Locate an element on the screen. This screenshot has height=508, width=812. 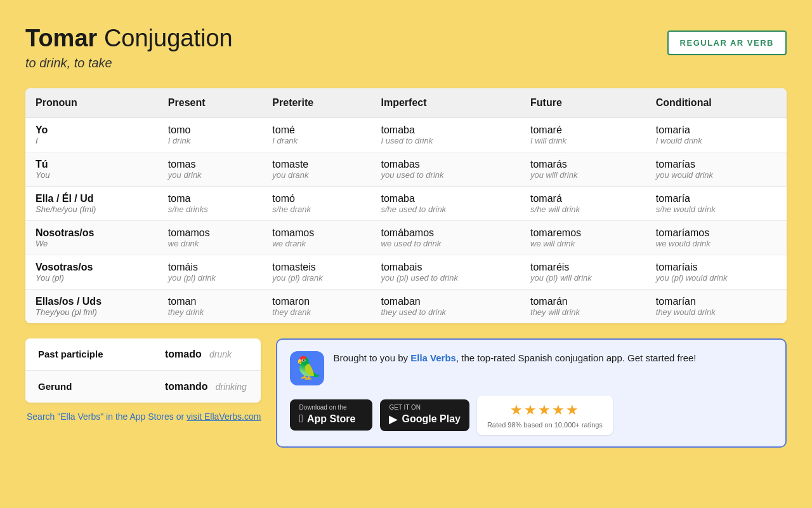
table-cell: Ella / Él / UdShe/he/you (fml) is located at coordinates (91, 203).